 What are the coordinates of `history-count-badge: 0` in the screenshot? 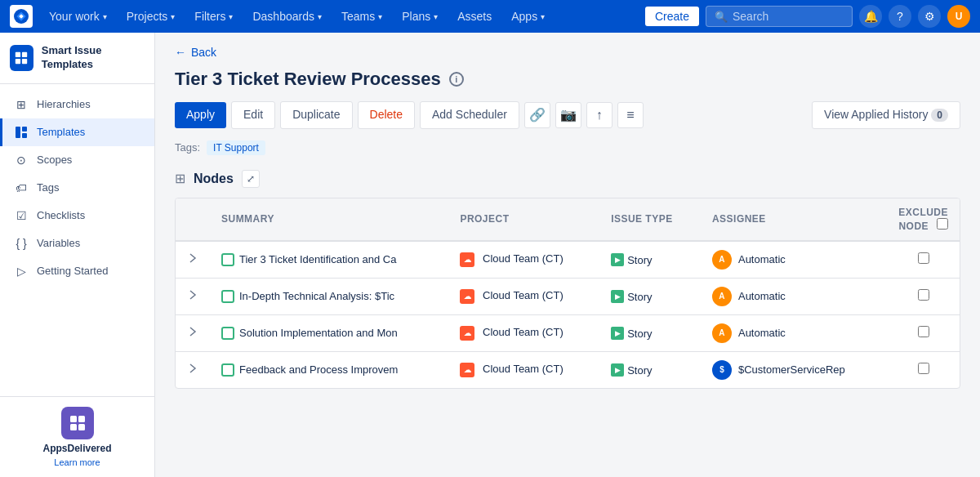 It's located at (939, 115).